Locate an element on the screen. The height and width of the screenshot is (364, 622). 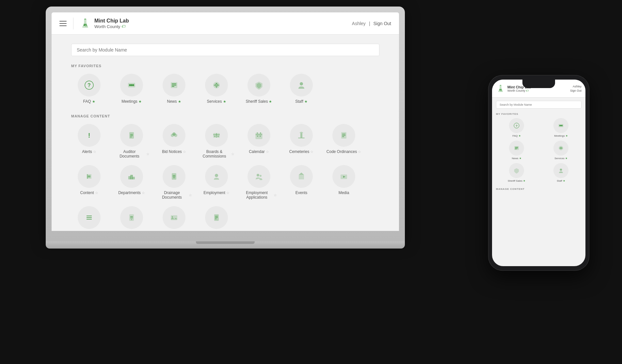
manage-grid: ! Alerts☆ Auditor Documents☆ is located at coordinates (225, 177).